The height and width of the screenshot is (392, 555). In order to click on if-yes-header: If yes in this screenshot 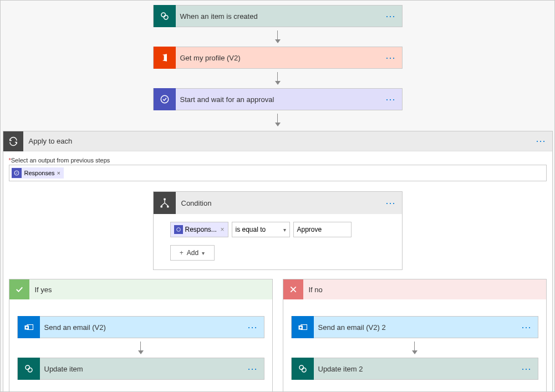, I will do `click(141, 289)`.